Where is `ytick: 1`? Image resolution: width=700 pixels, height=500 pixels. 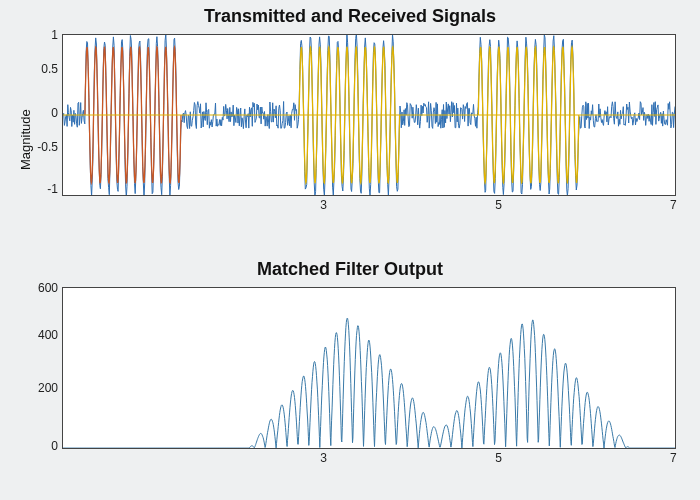 ytick: 1 is located at coordinates (43, 35).